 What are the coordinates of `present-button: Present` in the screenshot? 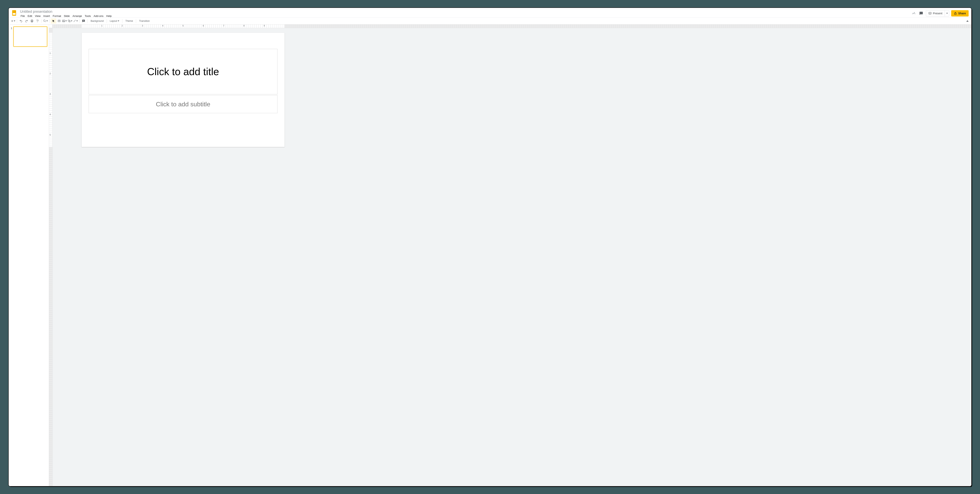 It's located at (935, 13).